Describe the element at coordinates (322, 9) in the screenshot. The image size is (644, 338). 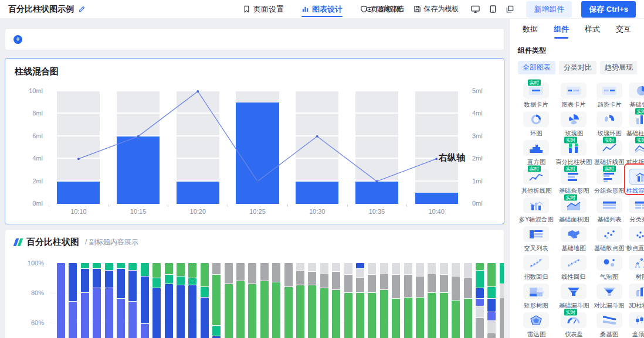
I see `nav-chart-design: 图表设计` at that location.